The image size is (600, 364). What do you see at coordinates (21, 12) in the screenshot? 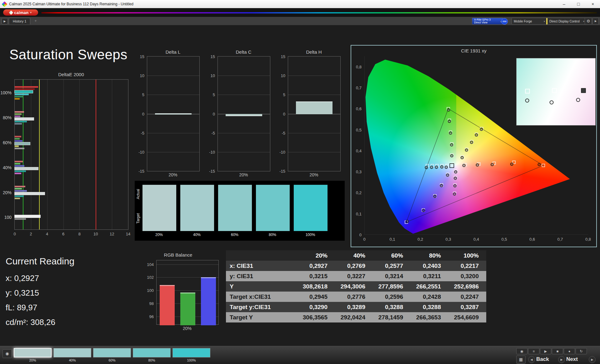
I see `calman-logo: calman ▾` at bounding box center [21, 12].